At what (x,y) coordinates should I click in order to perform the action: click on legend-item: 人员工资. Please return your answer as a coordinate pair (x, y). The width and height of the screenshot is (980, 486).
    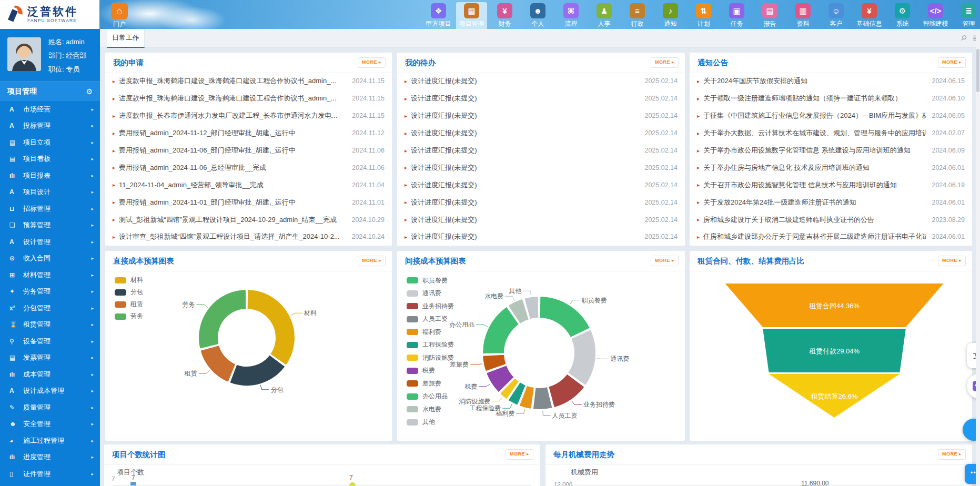
    Looking at the image, I should click on (430, 320).